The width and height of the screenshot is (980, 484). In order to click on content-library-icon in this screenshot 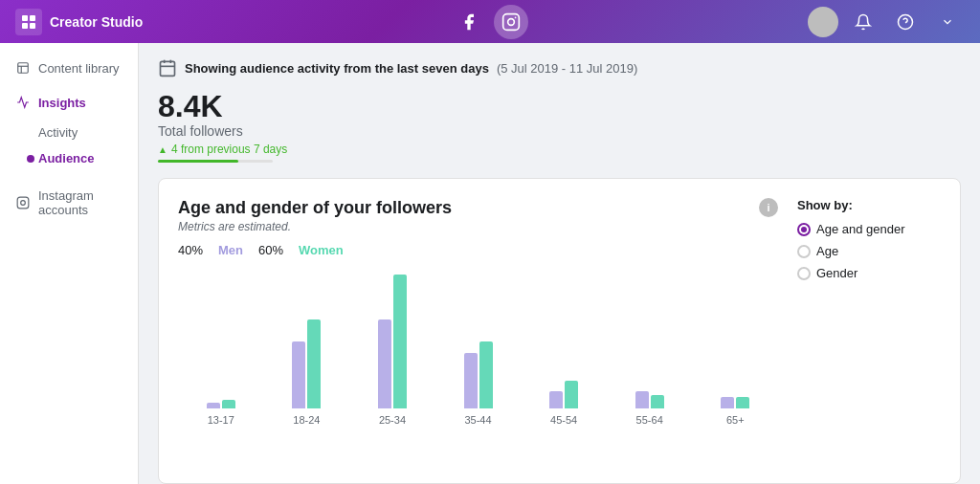, I will do `click(23, 68)`.